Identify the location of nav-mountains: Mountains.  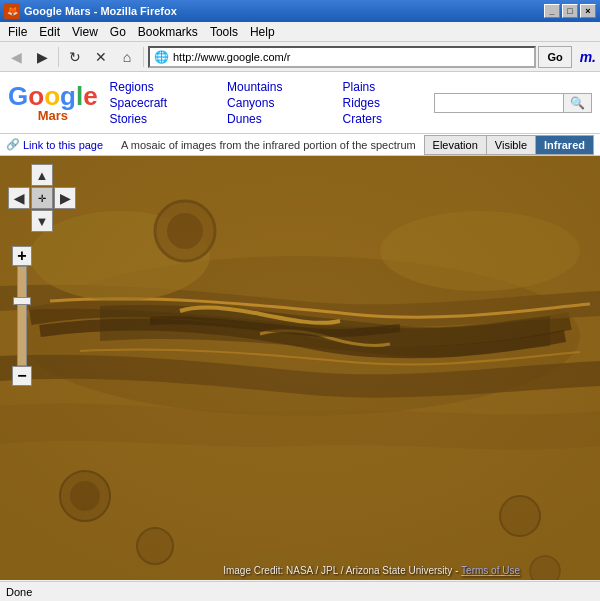
(276, 87).